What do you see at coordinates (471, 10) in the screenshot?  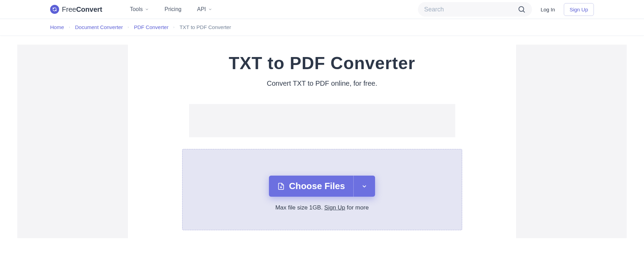 I see `search-input` at bounding box center [471, 10].